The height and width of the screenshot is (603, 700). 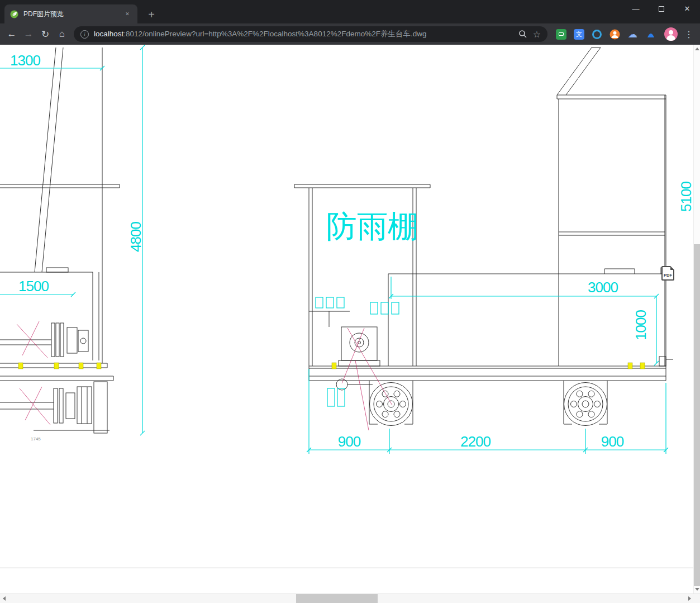 I want to click on dim-2200: 2200, so click(x=475, y=441).